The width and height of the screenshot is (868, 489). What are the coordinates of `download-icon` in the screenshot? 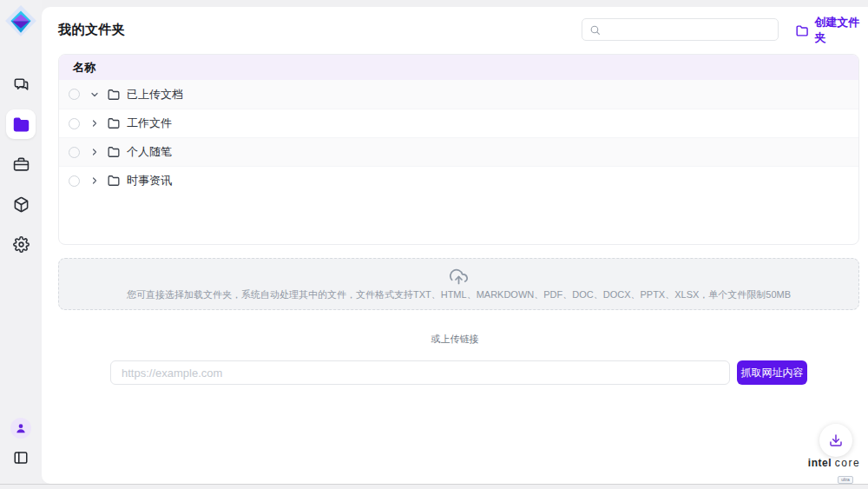 It's located at (836, 440).